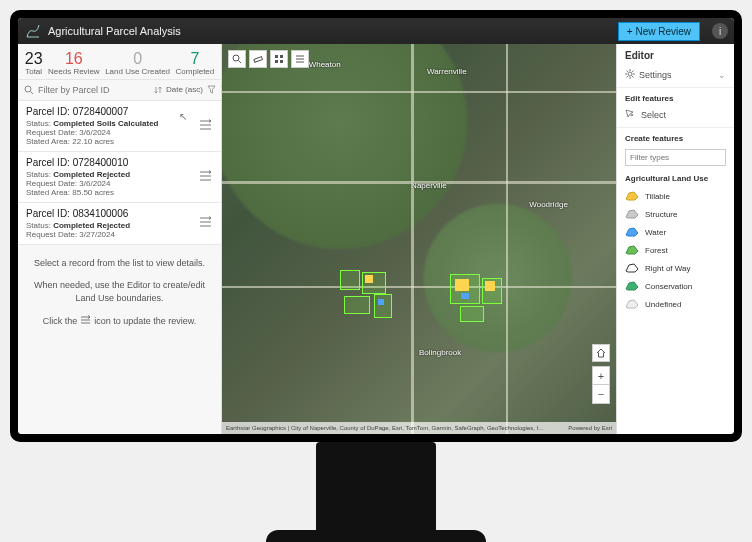 The width and height of the screenshot is (752, 542). Describe the element at coordinates (601, 394) in the screenshot. I see `zoom-out-button: −` at that location.